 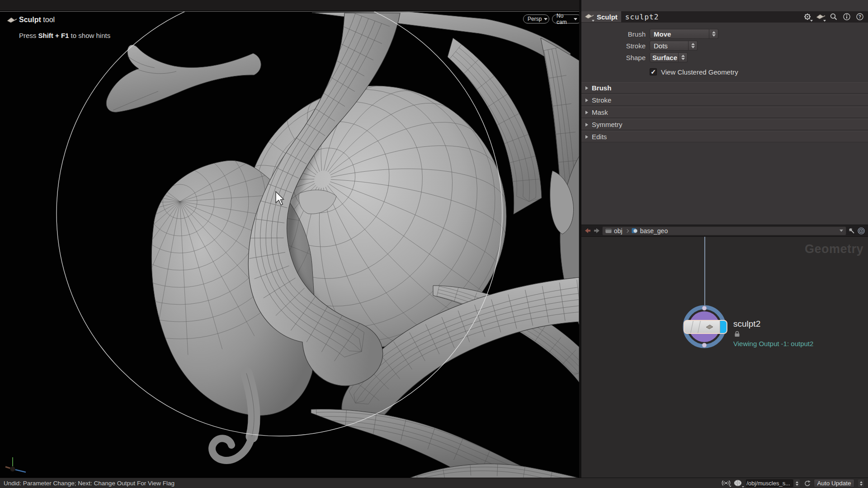 What do you see at coordinates (65, 35) in the screenshot?
I see `viewport-hint-text: Press Shift + F1 to show hints` at bounding box center [65, 35].